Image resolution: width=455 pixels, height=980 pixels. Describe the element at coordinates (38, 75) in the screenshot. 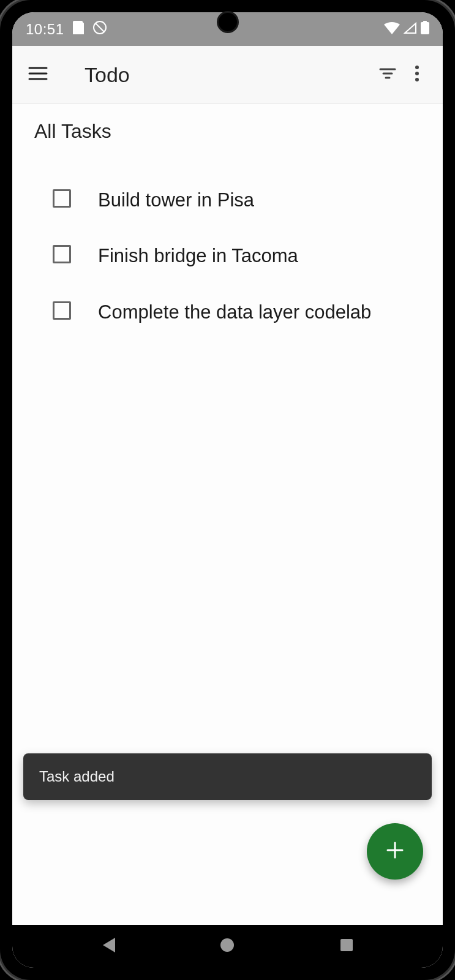

I see `menu-button` at that location.